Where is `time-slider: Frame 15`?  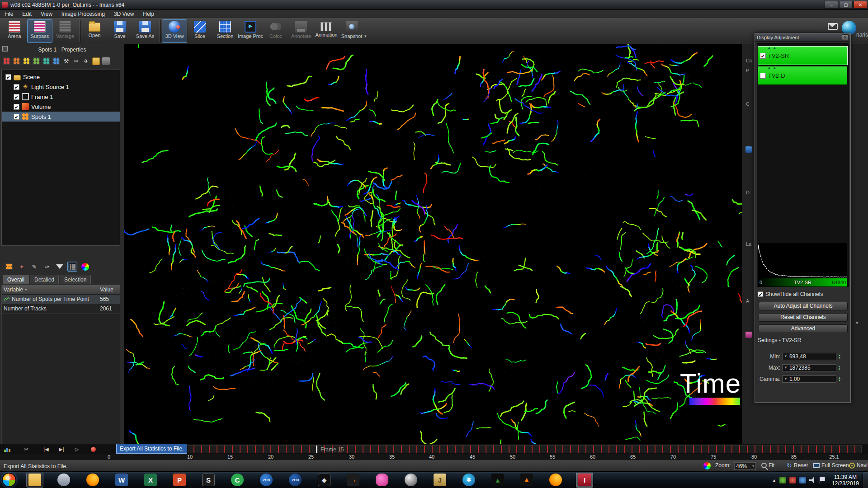
time-slider: Frame 15 is located at coordinates (524, 449).